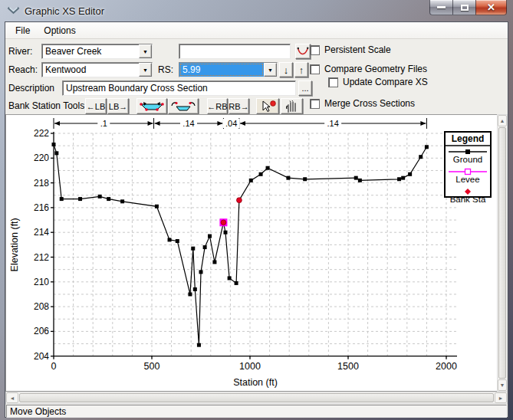 Image resolution: width=513 pixels, height=420 pixels. I want to click on scroll-down-icon: ▼, so click(502, 385).